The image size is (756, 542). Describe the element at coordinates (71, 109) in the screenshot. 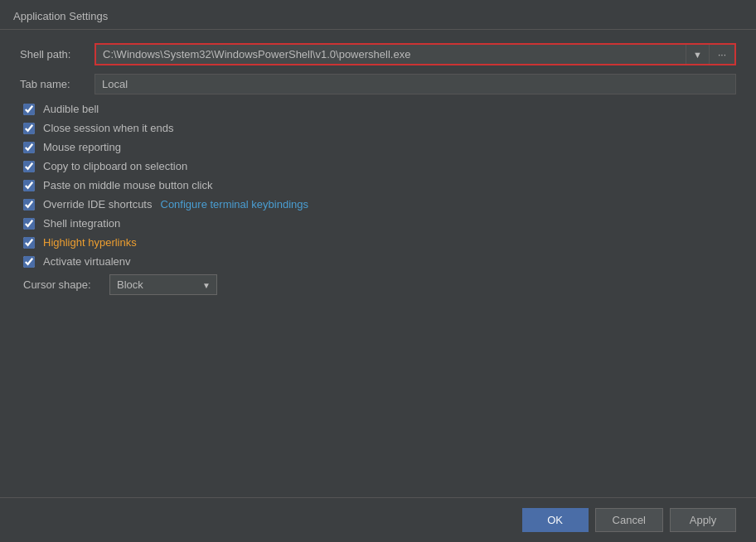

I see `audible-bell-label: Audible bell` at that location.